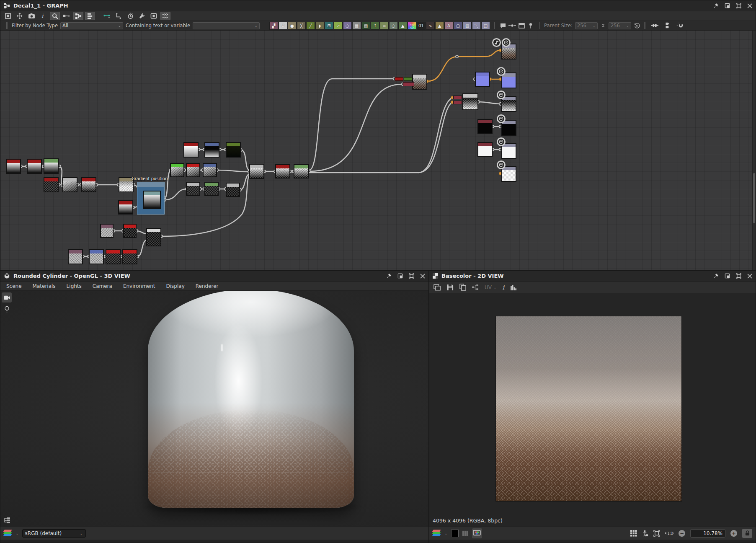  What do you see at coordinates (320, 26) in the screenshot?
I see `node-filter-directional-blur: ◗` at bounding box center [320, 26].